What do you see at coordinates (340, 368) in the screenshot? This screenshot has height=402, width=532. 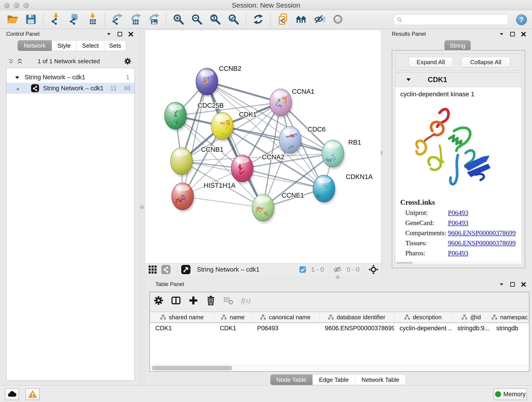 I see `table-hscrollbar` at bounding box center [340, 368].